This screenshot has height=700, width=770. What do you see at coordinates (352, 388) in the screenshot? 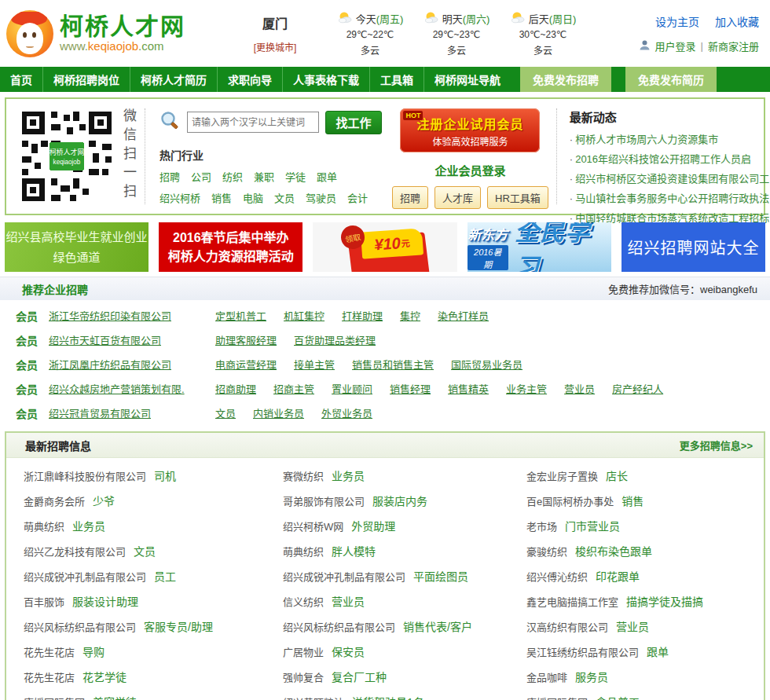
I see `job-link: 置业顾问` at bounding box center [352, 388].